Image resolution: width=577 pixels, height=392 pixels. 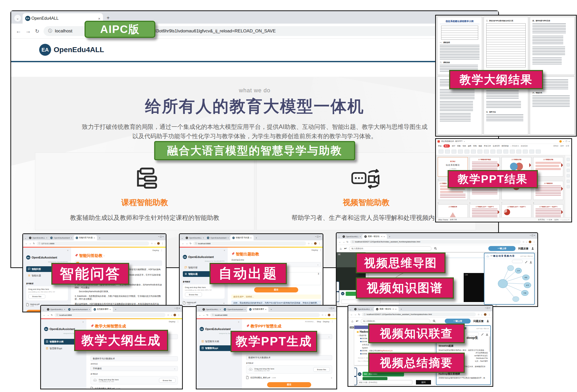 I want to click on remove-file-icon: ×, so click(x=331, y=378).